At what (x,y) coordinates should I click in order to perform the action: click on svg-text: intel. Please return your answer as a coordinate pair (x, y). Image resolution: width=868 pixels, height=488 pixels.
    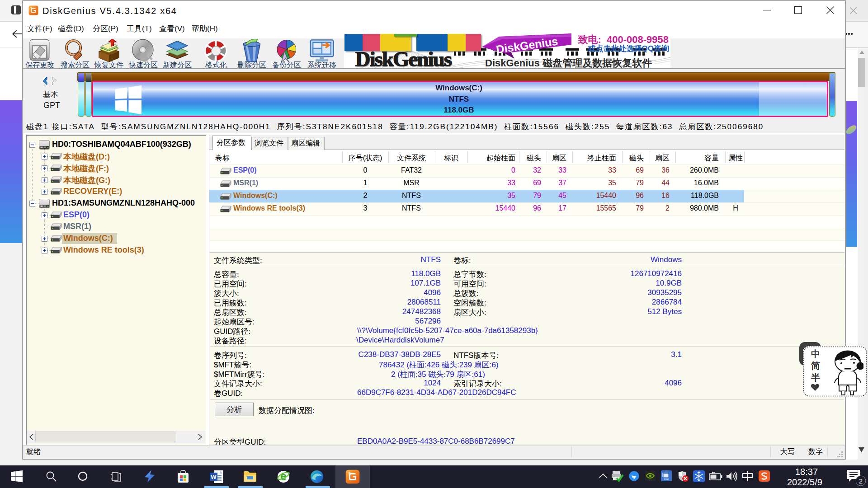
    Looking at the image, I should click on (666, 479).